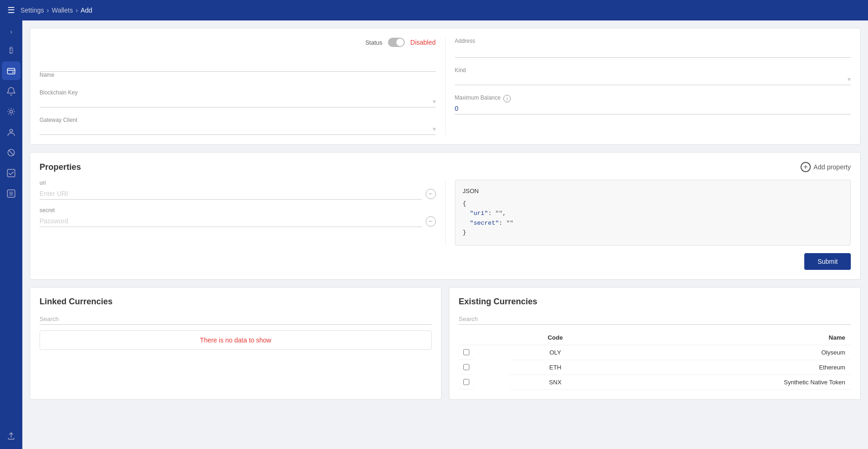  I want to click on currency-code-eth: ETH, so click(555, 368).